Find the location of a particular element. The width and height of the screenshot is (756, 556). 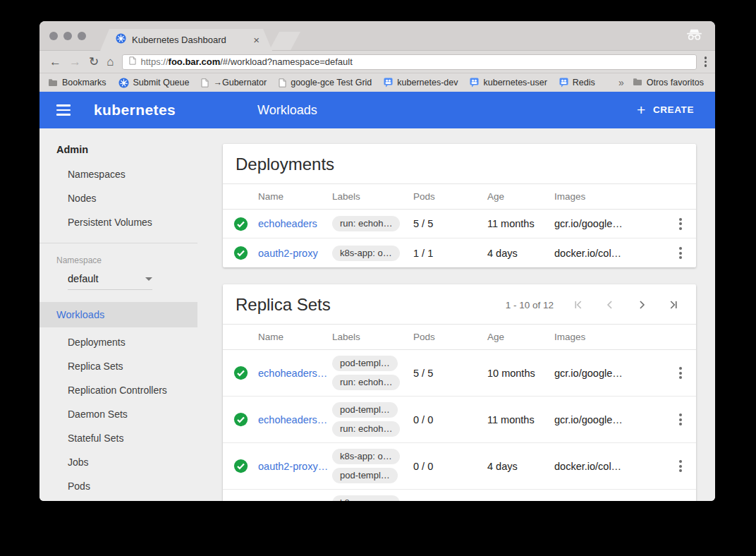

sidebar-item-stateful-sets: Stateful Sets is located at coordinates (118, 438).